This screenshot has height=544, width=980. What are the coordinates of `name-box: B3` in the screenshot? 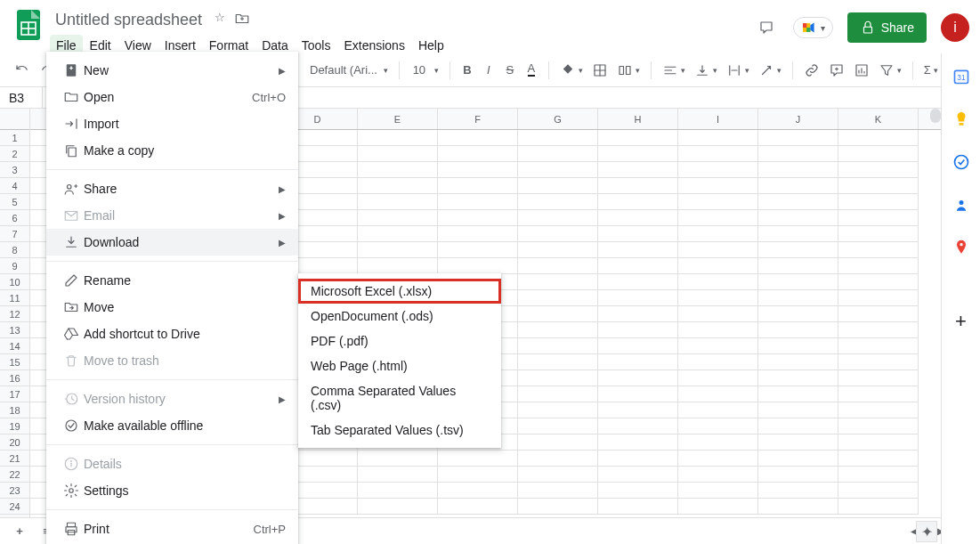 It's located at (21, 98).